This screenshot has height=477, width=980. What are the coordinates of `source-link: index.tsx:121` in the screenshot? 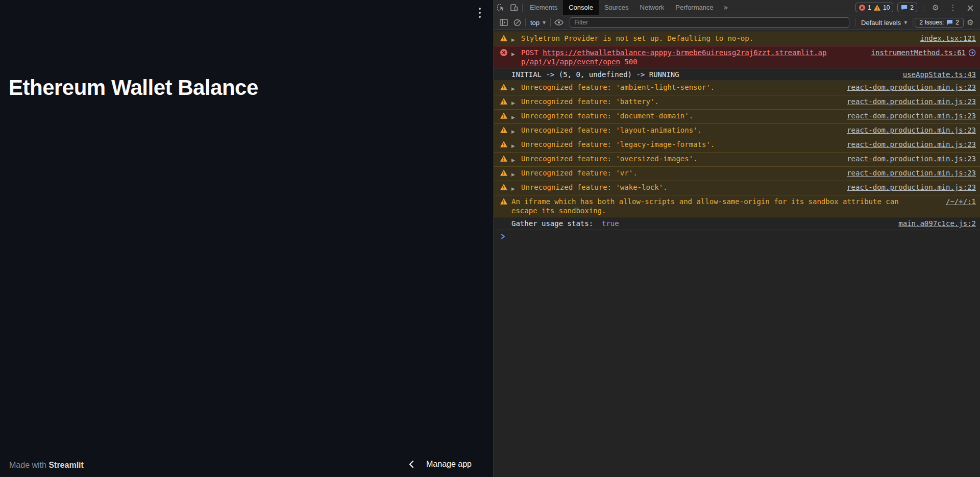 It's located at (948, 38).